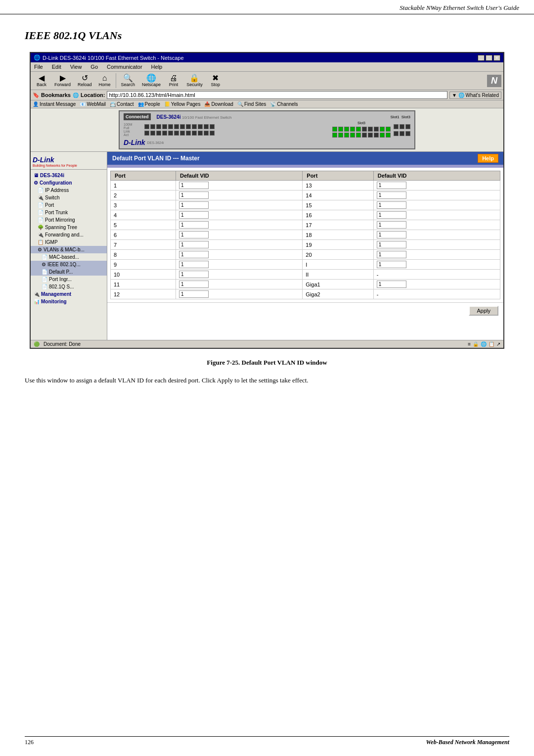 The image size is (534, 756). What do you see at coordinates (151, 81) in the screenshot?
I see `netscape-button: 🌐 Netscape` at bounding box center [151, 81].